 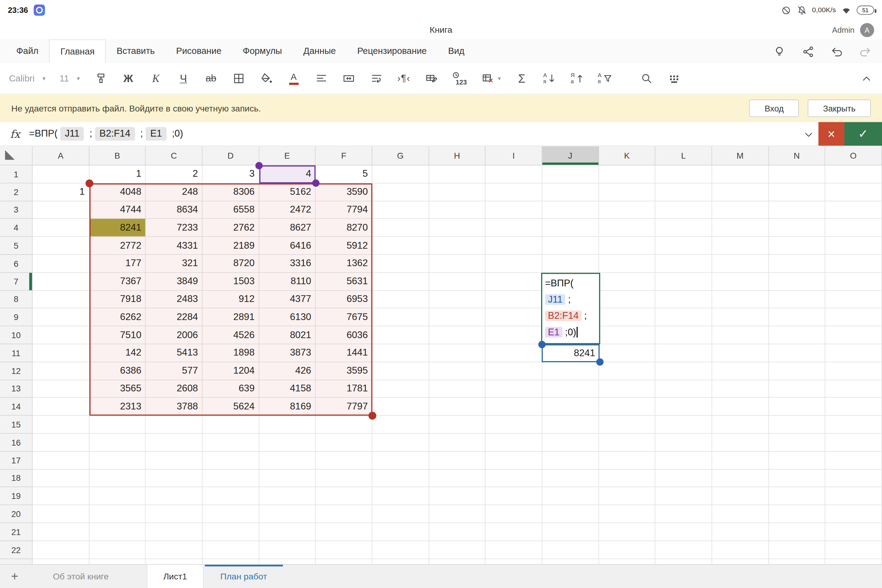 I want to click on merge-center-button, so click(x=349, y=78).